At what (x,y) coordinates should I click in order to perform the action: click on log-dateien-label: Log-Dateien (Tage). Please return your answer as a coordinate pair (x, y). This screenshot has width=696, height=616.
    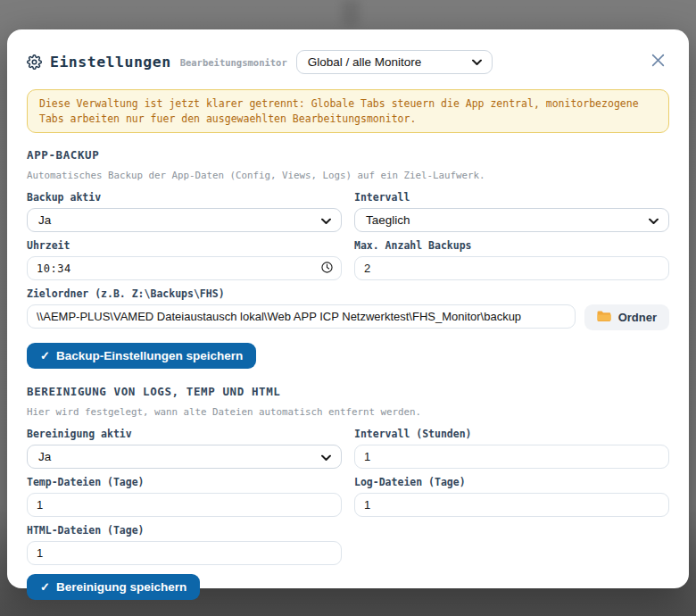
    Looking at the image, I should click on (512, 482).